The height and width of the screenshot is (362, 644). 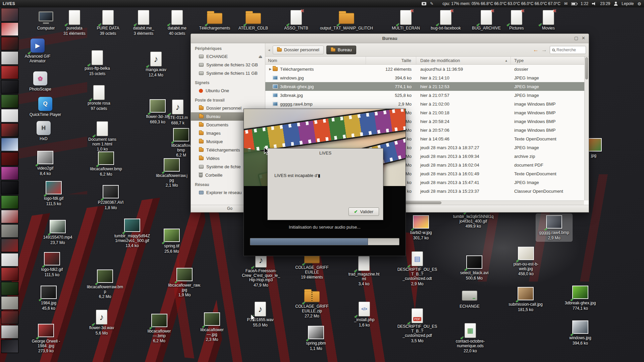 I want to click on desktop-icon: ✔ Movies, so click(x=548, y=20).